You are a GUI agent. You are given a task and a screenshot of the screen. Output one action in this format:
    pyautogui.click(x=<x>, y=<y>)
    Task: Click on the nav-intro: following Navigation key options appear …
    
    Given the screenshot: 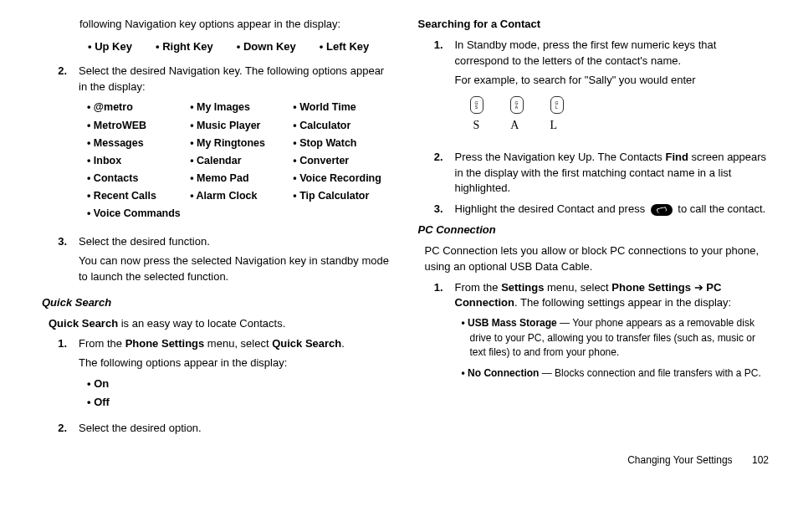 What is the action you would take?
    pyautogui.click(x=236, y=25)
    